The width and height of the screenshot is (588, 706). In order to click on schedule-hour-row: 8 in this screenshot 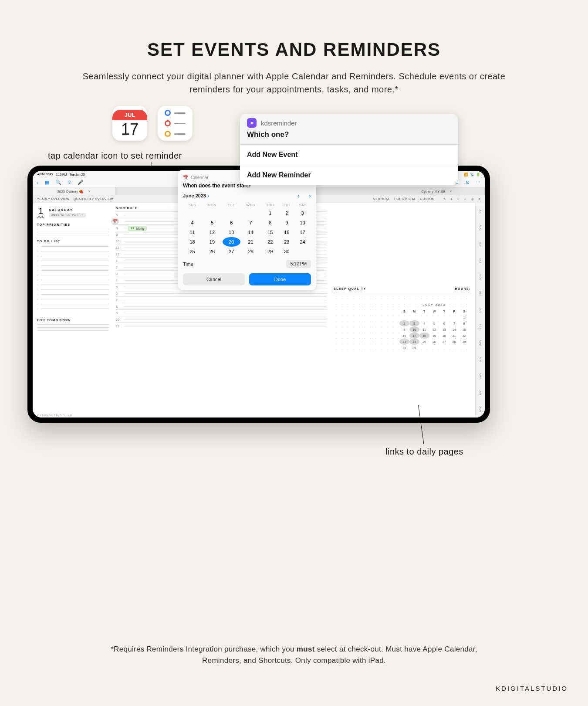, I will do `click(221, 306)`.